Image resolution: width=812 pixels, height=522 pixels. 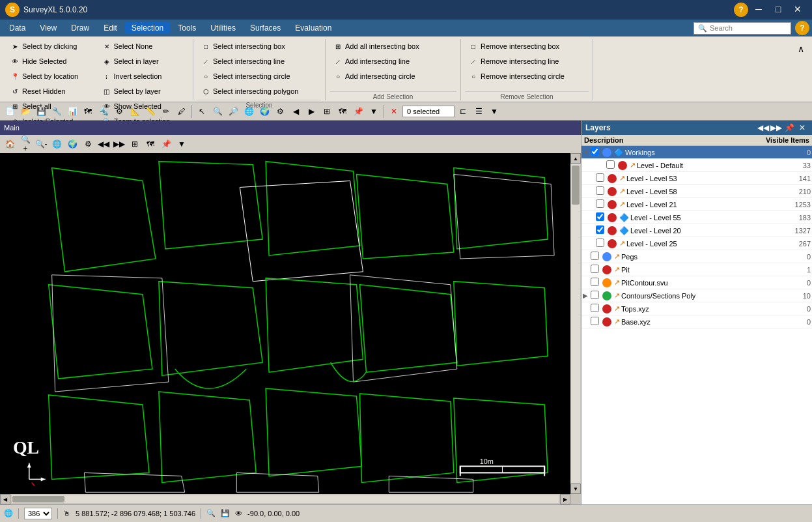 What do you see at coordinates (144, 61) in the screenshot?
I see `select-in-layer-btn: ◈ Select in layer` at bounding box center [144, 61].